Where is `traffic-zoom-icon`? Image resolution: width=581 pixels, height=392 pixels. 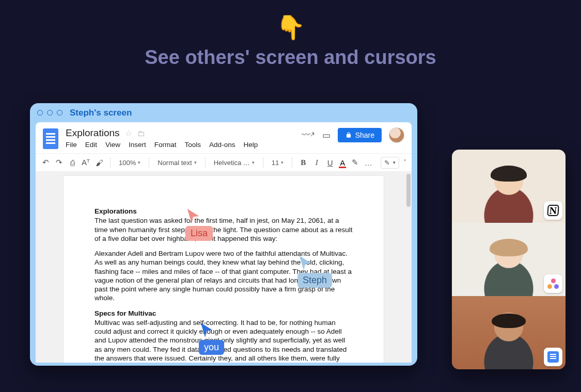
traffic-zoom-icon is located at coordinates (60, 112).